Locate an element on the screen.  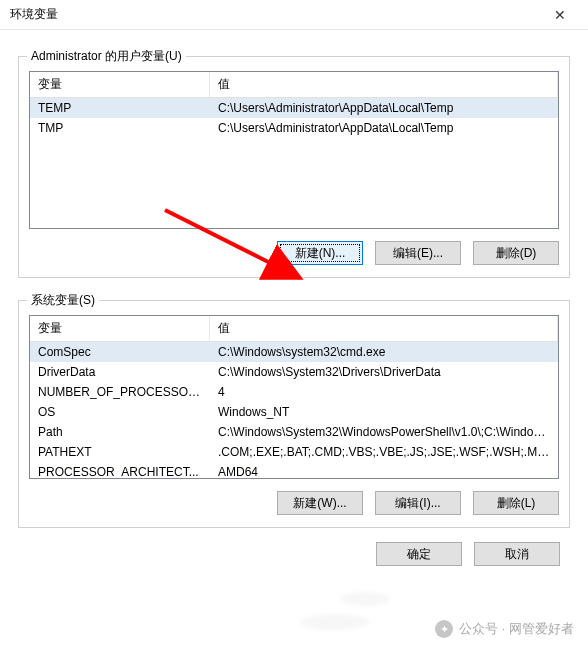
sys-vars-buttons: 新建(W)... 编辑(I)... 删除(L) is located at coordinates (294, 503).